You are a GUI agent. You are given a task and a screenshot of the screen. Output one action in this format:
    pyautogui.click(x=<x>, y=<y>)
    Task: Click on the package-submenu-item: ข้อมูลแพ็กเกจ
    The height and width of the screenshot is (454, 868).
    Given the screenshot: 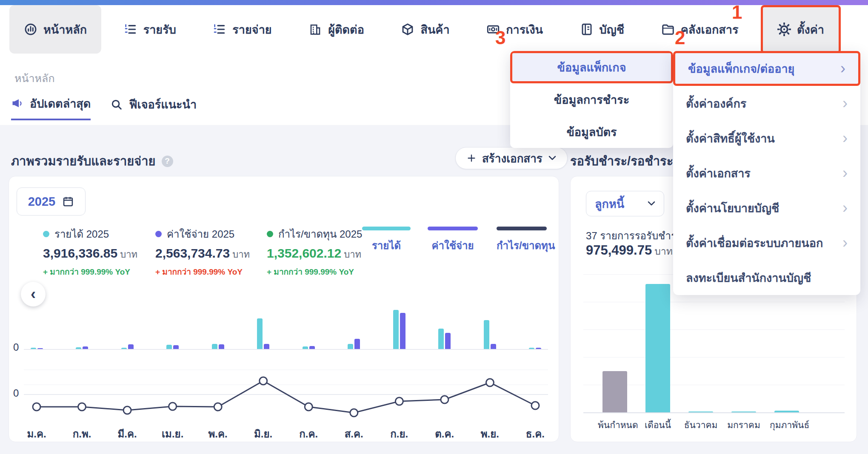 What is the action you would take?
    pyautogui.click(x=591, y=67)
    